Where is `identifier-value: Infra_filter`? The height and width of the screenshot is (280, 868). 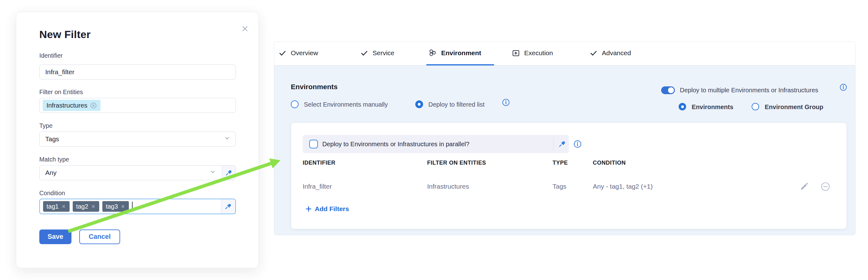 identifier-value: Infra_filter is located at coordinates (60, 72).